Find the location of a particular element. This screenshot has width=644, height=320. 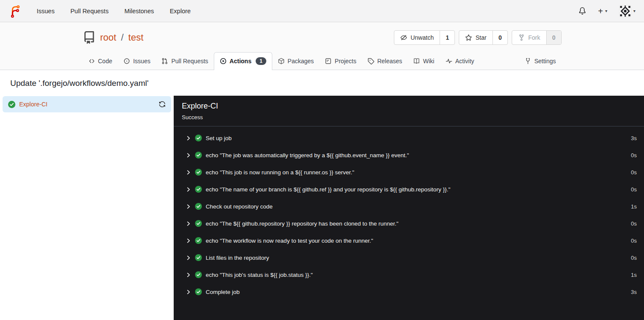

step-row: List files in the repository 0s is located at coordinates (409, 258).